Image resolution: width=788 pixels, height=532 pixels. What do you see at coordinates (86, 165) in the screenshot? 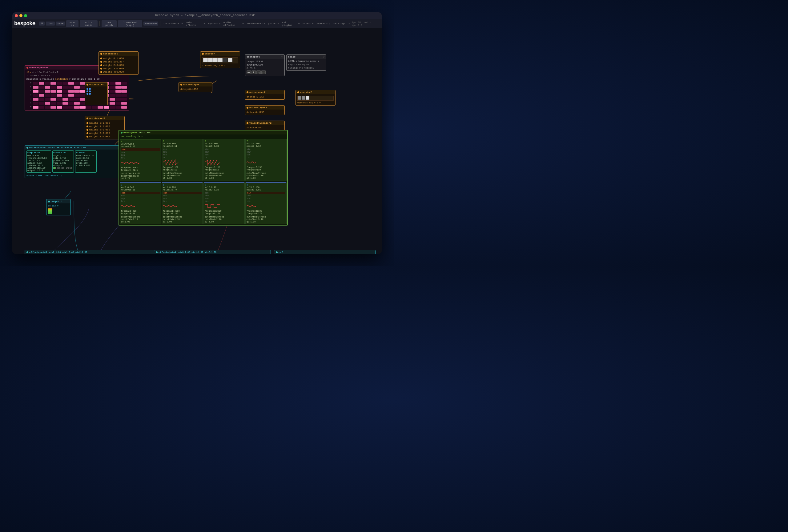
I see `freerev-width: width:1.000` at bounding box center [86, 165].